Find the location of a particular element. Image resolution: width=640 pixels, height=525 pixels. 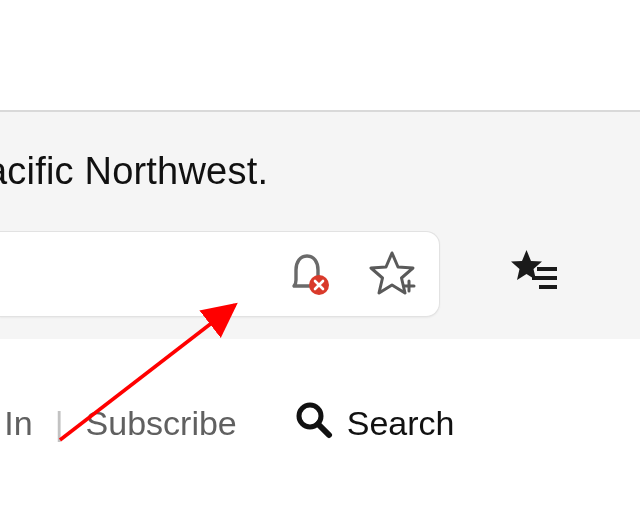

login-link-fragment: g In is located at coordinates (16, 424).